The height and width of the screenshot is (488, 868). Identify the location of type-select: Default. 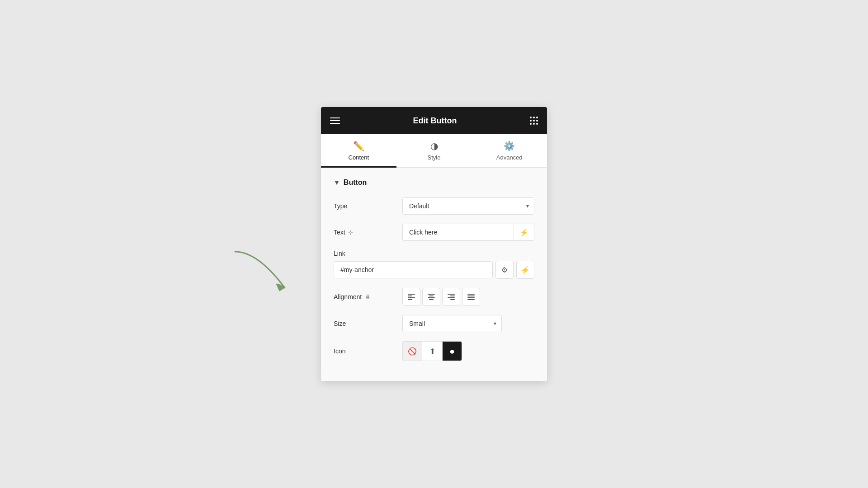
(468, 206).